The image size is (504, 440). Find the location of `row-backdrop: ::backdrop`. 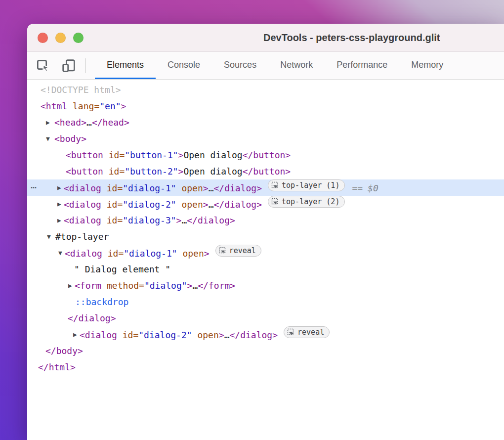

row-backdrop: ::backdrop is located at coordinates (266, 302).